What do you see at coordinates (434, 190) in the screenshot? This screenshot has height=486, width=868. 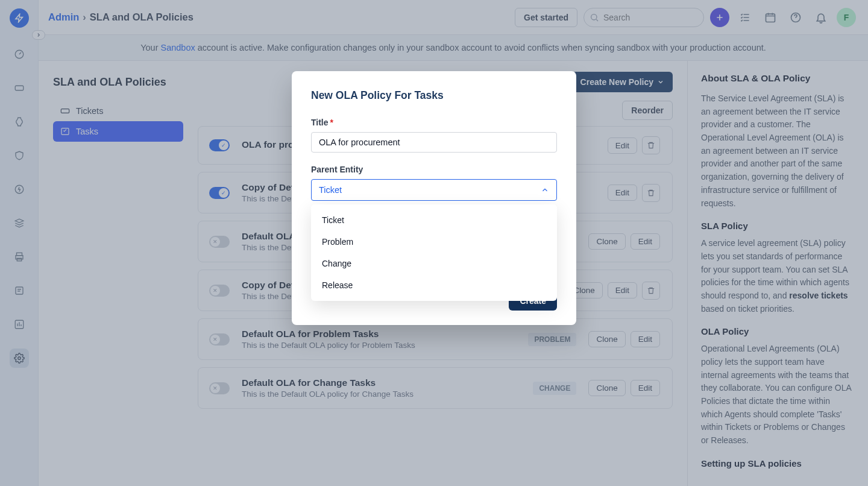 I see `parent-entity-select: Ticket` at bounding box center [434, 190].